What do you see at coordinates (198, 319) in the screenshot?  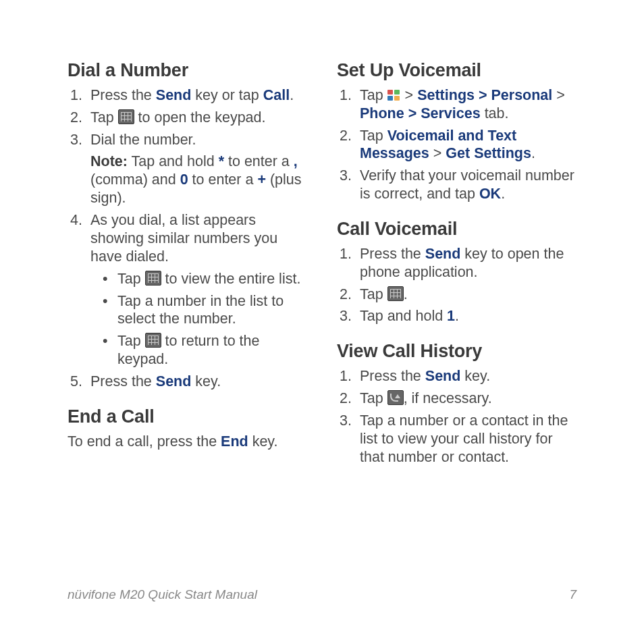 I see `sublist: Tap to view the entire list. Tap a numbe…` at bounding box center [198, 319].